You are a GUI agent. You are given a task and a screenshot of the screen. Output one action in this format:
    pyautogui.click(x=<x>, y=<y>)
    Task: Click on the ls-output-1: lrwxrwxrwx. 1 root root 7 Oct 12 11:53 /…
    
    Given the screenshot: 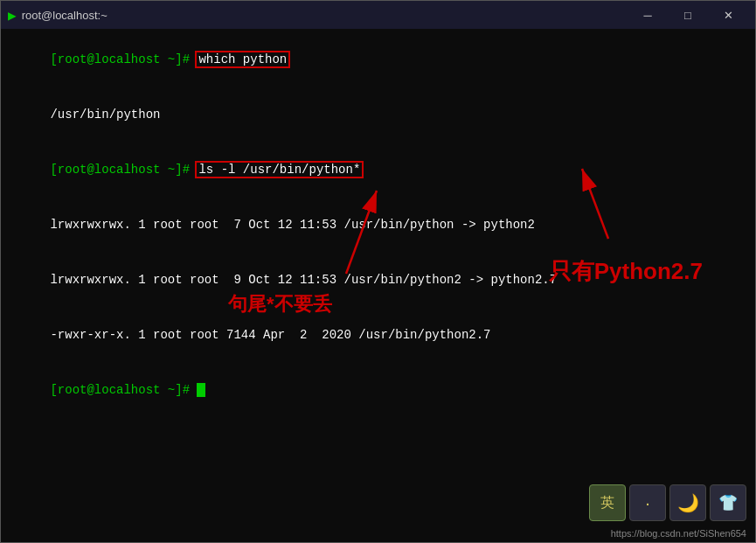 What is the action you would take?
    pyautogui.click(x=292, y=225)
    